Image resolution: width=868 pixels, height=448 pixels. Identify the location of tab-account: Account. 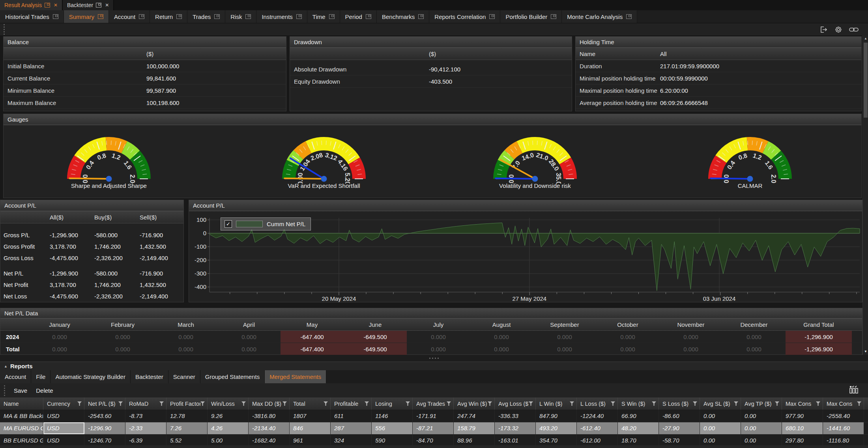
(129, 17).